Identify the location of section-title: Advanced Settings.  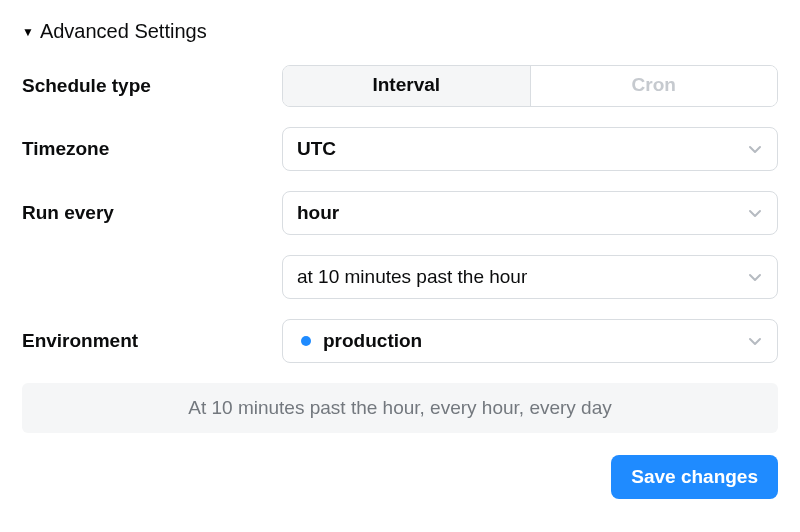
(124, 32).